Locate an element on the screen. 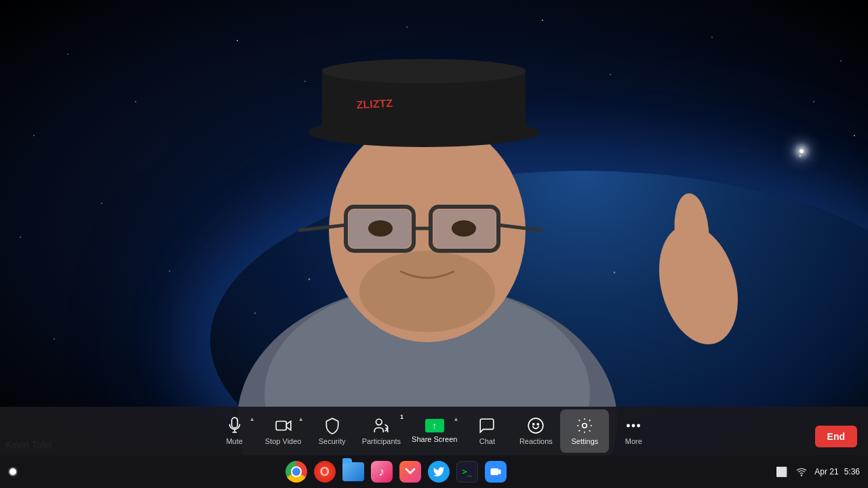 The height and width of the screenshot is (488, 868). time-display: 5:36 is located at coordinates (852, 472).